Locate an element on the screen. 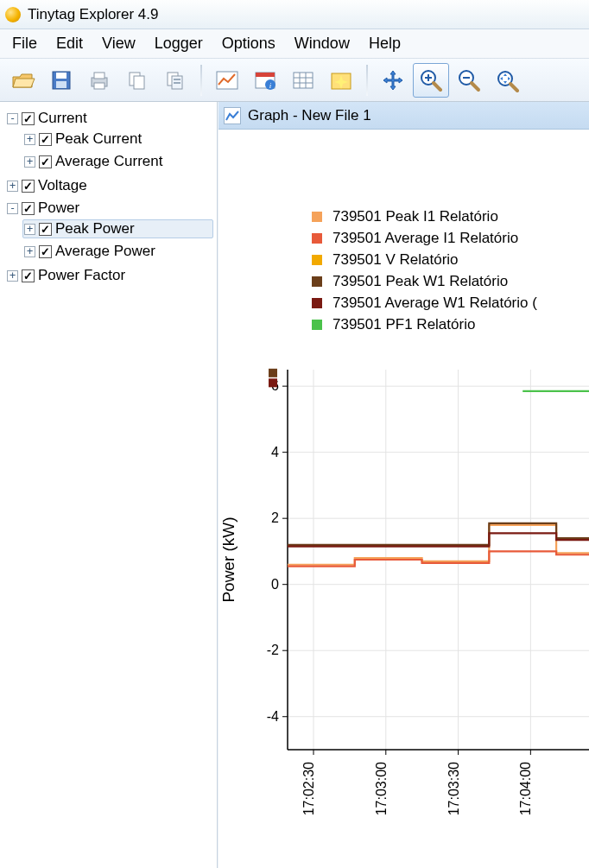 This screenshot has height=868, width=589. legend-label: 739501 Peak W1 Relatório is located at coordinates (420, 282).